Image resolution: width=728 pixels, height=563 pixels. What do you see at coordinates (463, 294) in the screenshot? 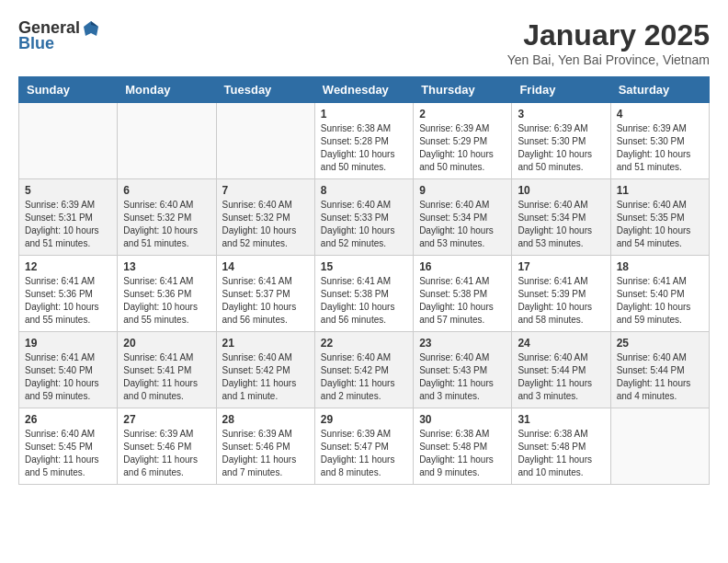
I see `calendar-day-cell: 16Sunrise: 6:41 AMSunset: 5:38 PMDayligh…` at bounding box center [463, 294].